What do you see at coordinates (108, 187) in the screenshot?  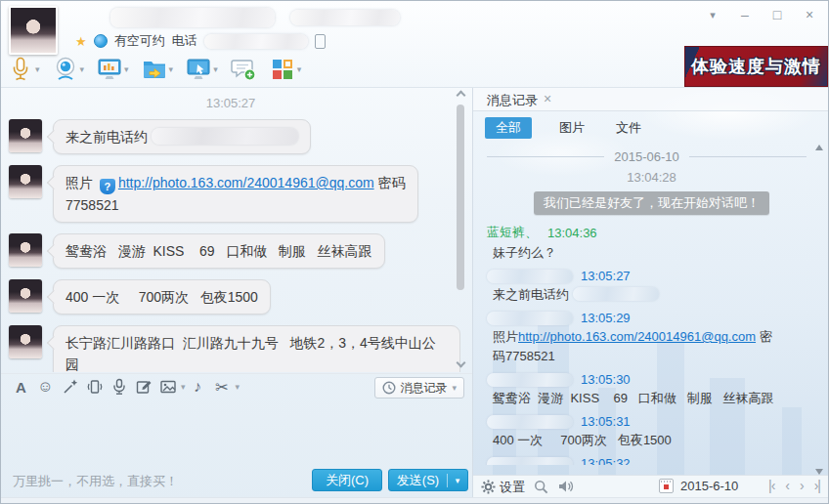 I see `url-safety-shield-icon: ?` at bounding box center [108, 187].